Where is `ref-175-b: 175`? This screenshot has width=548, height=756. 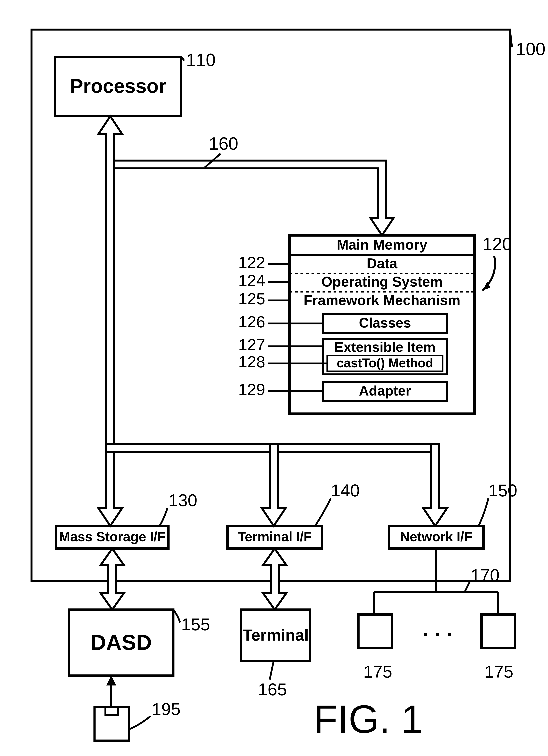 ref-175-b: 175 is located at coordinates (499, 672).